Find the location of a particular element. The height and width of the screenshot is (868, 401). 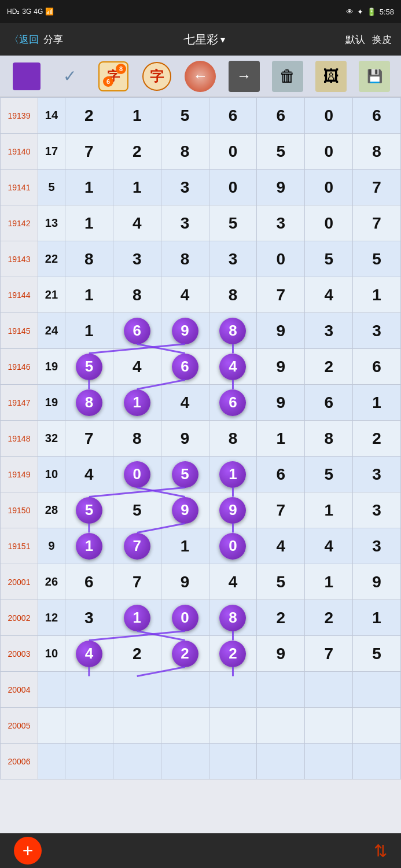

toolbar-save: 💾 is located at coordinates (374, 76).